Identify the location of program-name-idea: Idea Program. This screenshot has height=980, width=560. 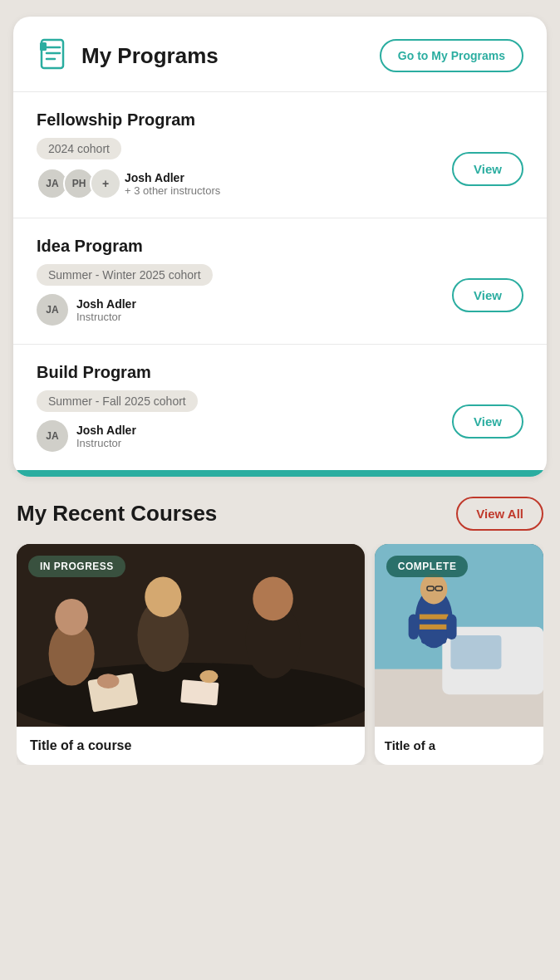
(280, 246).